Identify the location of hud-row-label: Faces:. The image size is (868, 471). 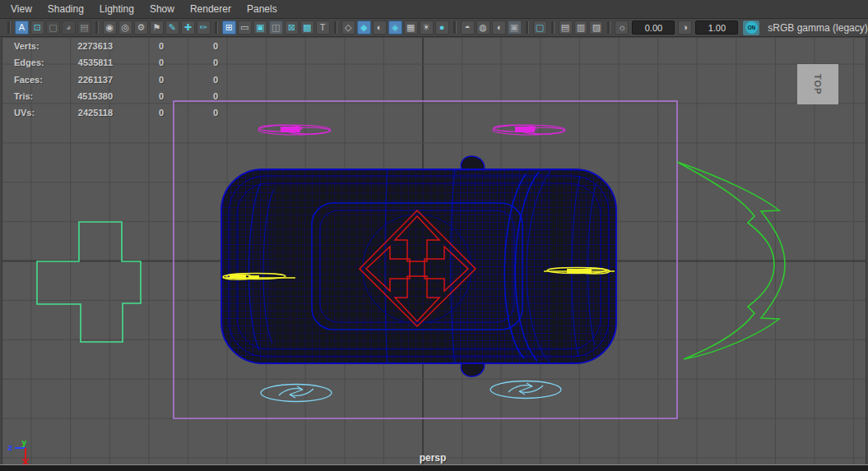
(35, 80).